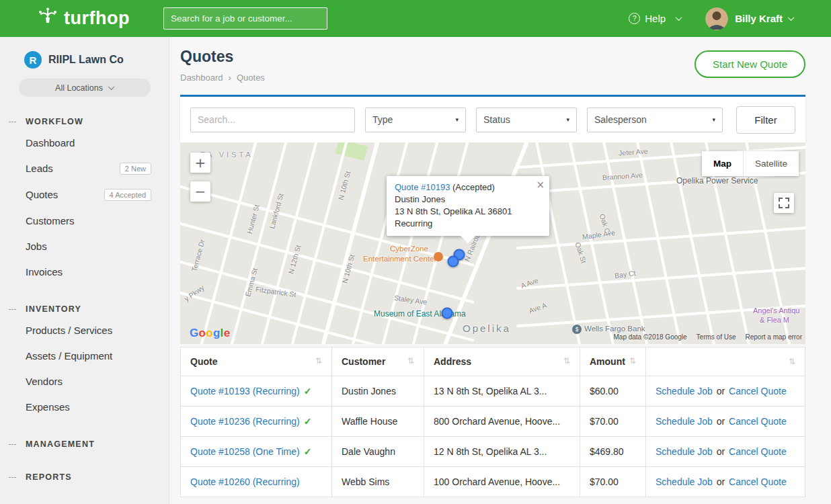  Describe the element at coordinates (85, 407) in the screenshot. I see `sidebar-item-expenses: Expenses` at that location.